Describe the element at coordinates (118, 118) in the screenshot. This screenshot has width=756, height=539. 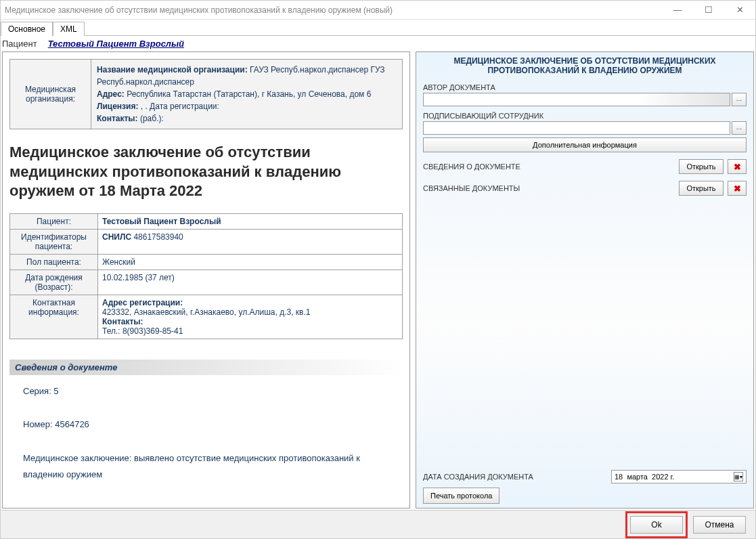
I see `org-contacts-label: Контакты:` at that location.